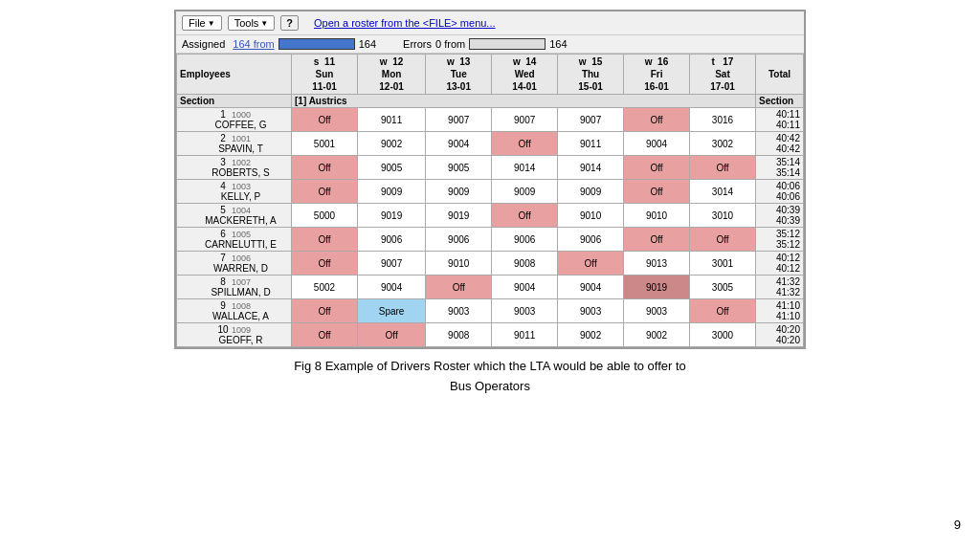  I want to click on day-cell-7-2: Off, so click(459, 287).